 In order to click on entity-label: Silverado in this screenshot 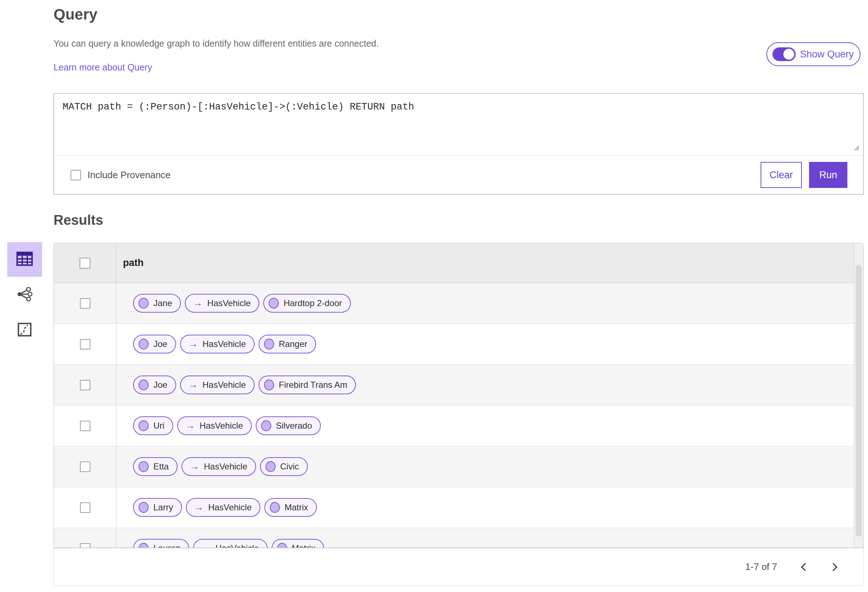, I will do `click(294, 426)`.